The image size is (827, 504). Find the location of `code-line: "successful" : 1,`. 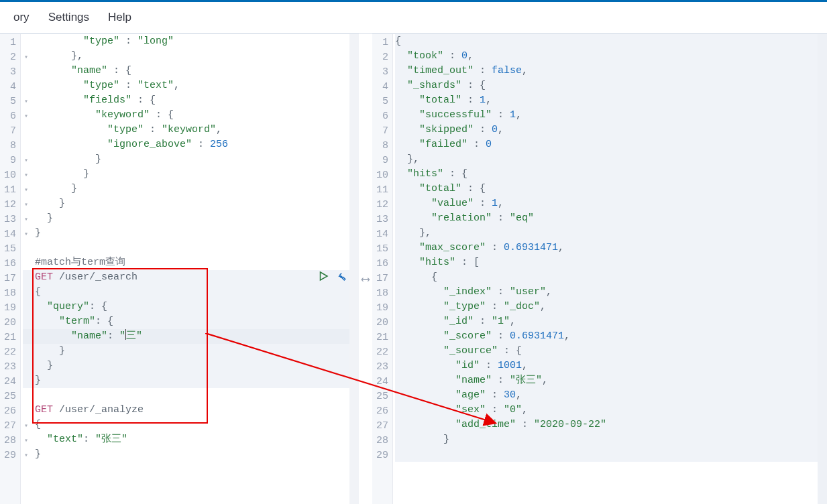

code-line: "successful" : 1, is located at coordinates (611, 115).